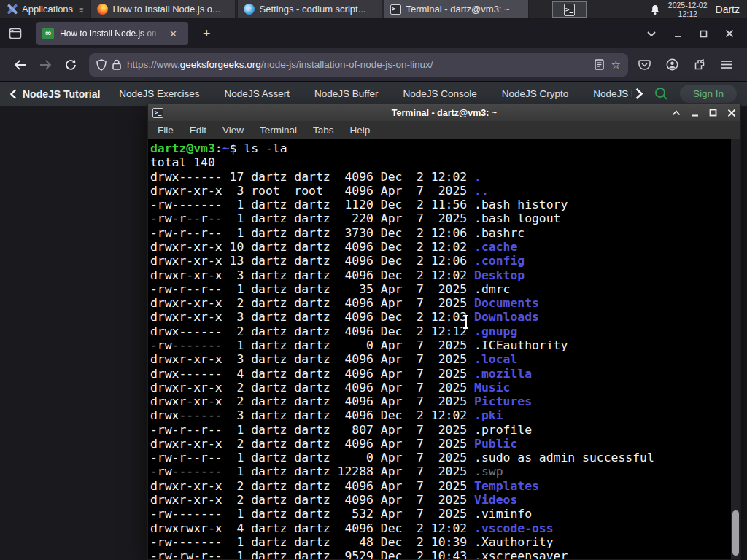  What do you see at coordinates (48, 34) in the screenshot?
I see `geeksforgeeks-favicon: ∞` at bounding box center [48, 34].